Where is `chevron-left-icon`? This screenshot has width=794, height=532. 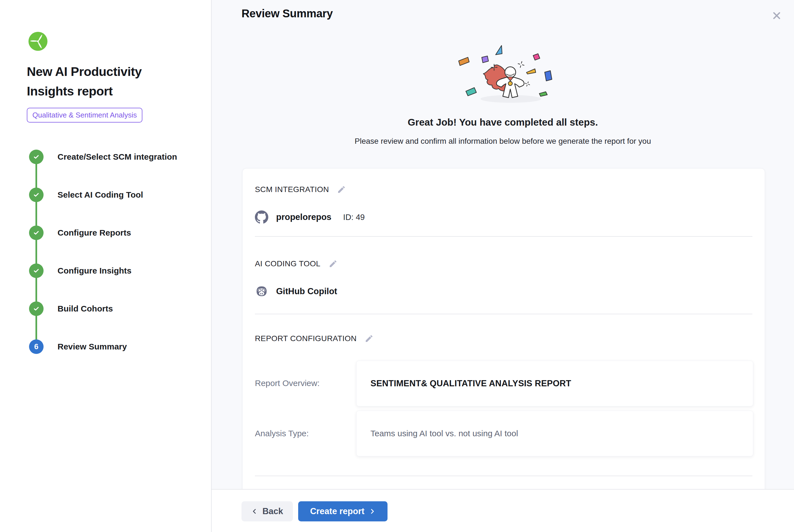 chevron-left-icon is located at coordinates (254, 511).